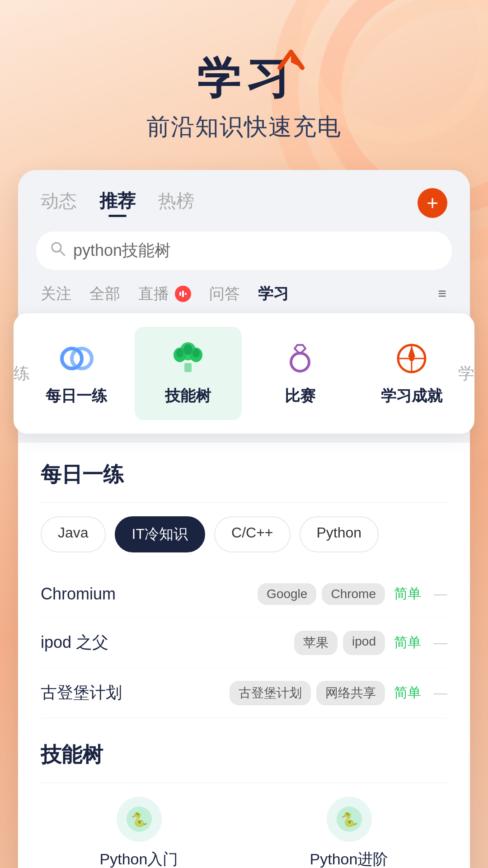 The width and height of the screenshot is (488, 868). What do you see at coordinates (268, 78) in the screenshot?
I see `hero-xi-char: 习` at bounding box center [268, 78].